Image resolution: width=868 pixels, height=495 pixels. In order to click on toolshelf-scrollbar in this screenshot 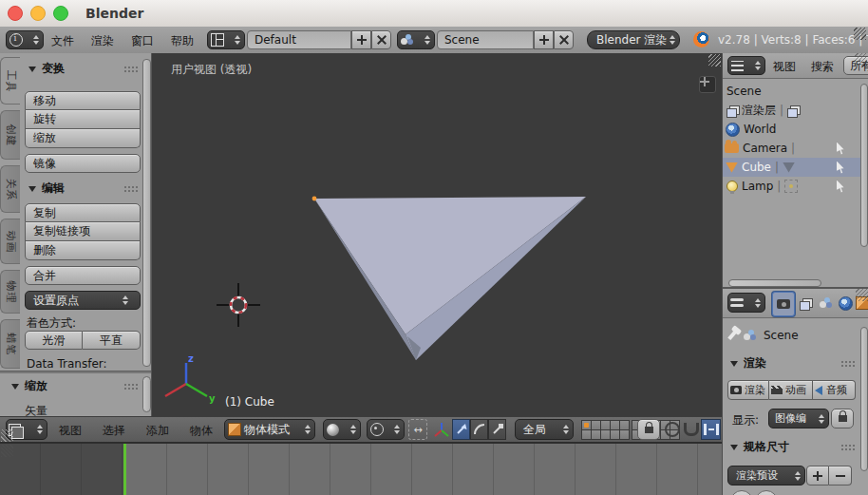, I will do `click(146, 213)`.